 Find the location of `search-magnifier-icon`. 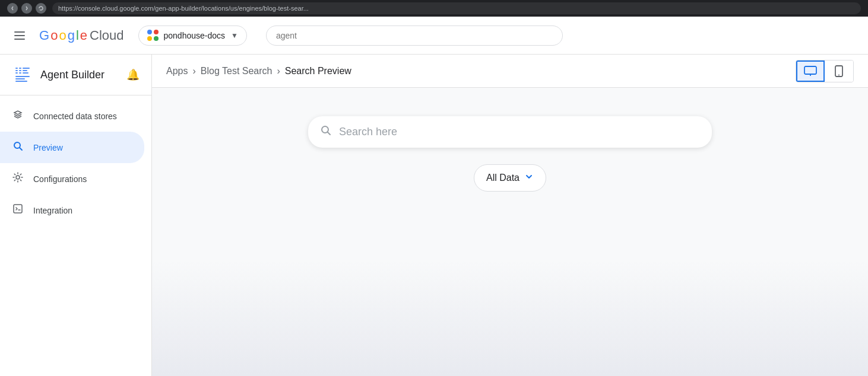

search-magnifier-icon is located at coordinates (326, 132).